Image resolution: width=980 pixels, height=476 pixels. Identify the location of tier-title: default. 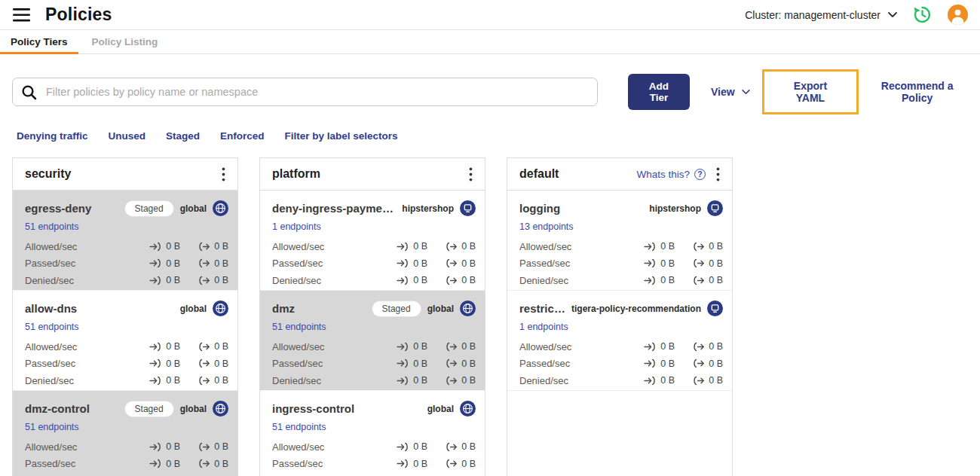
(539, 174).